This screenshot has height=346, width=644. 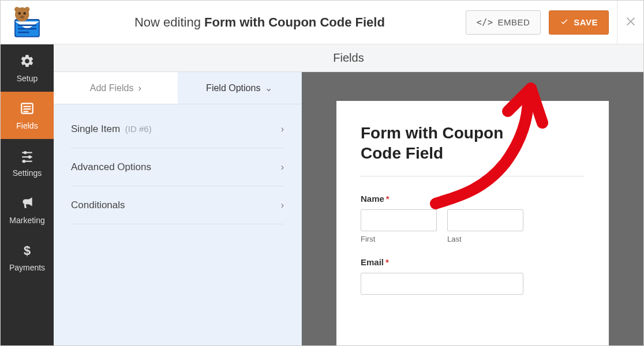 What do you see at coordinates (579, 22) in the screenshot?
I see `save-button: SAVE` at bounding box center [579, 22].